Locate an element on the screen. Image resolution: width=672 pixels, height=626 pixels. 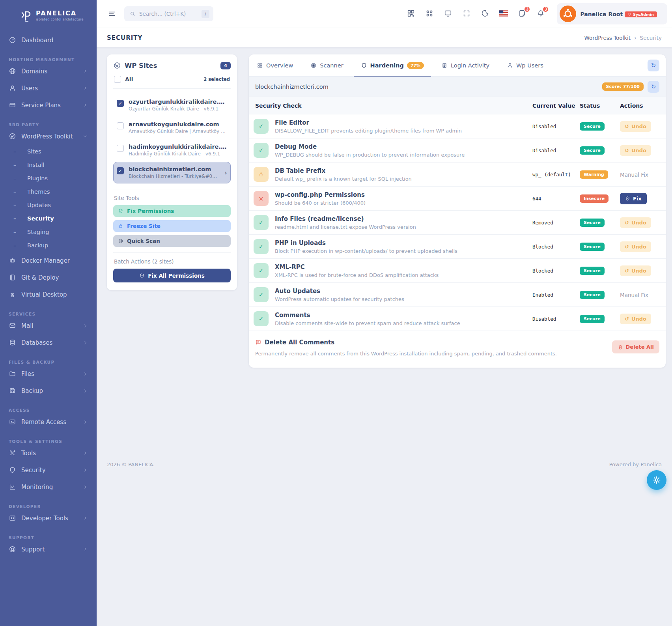
site-tool-button: Fix Permissions is located at coordinates (172, 211).